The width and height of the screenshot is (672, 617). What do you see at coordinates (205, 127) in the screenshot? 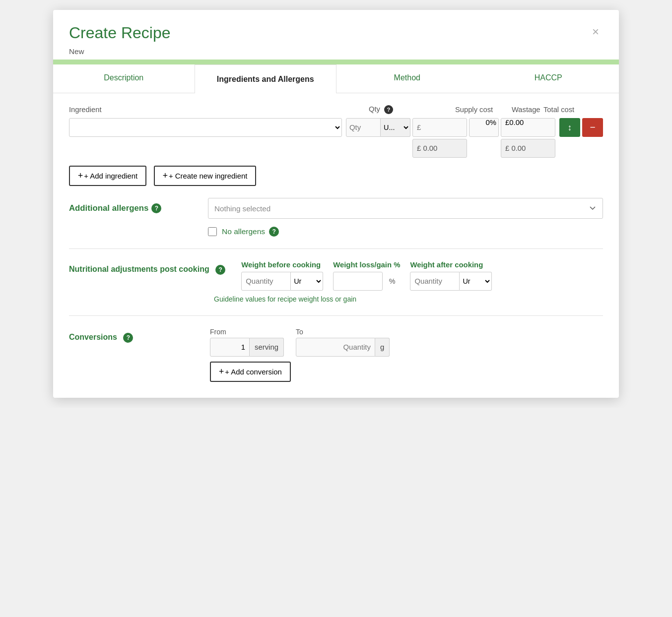
I see `ingredient-select` at bounding box center [205, 127].